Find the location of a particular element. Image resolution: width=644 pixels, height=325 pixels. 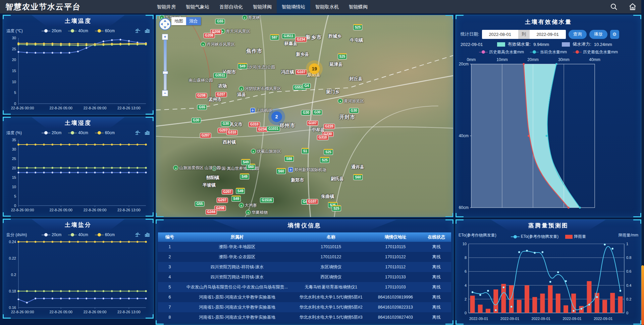

page-scrollbar is located at coordinates (643, 162).